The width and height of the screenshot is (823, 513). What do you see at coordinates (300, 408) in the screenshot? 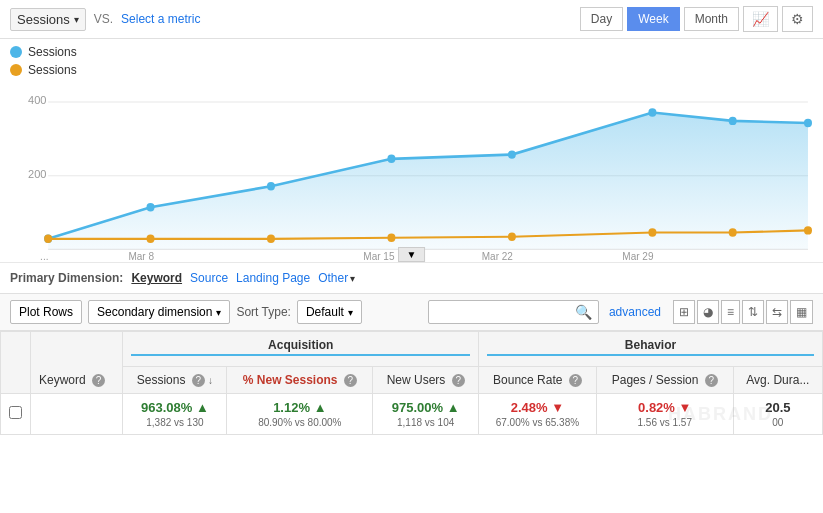
I see `pct-new-value: 1.12% ▲` at bounding box center [300, 408].